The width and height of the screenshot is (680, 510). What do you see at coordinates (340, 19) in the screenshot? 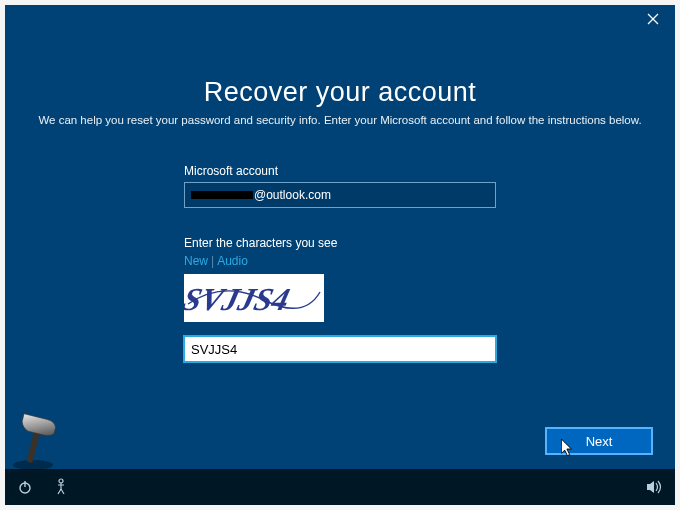
I see `titlebar` at bounding box center [340, 19].